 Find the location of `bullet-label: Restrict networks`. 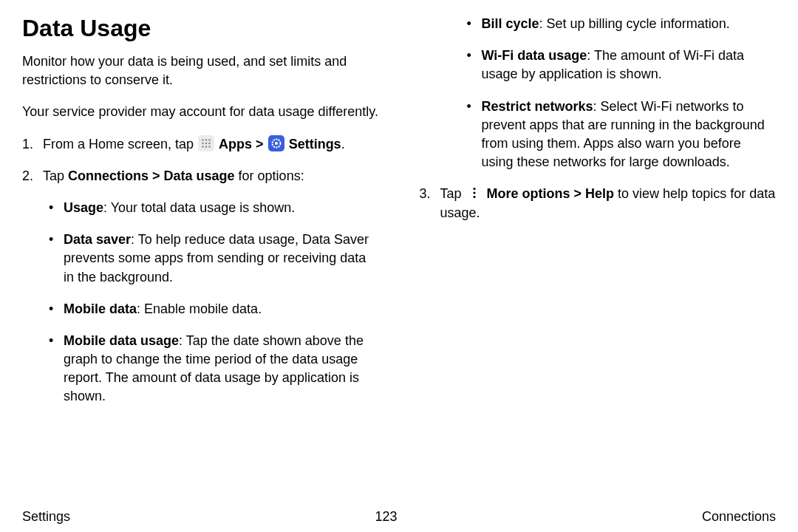

bullet-label: Restrict networks is located at coordinates (538, 106).